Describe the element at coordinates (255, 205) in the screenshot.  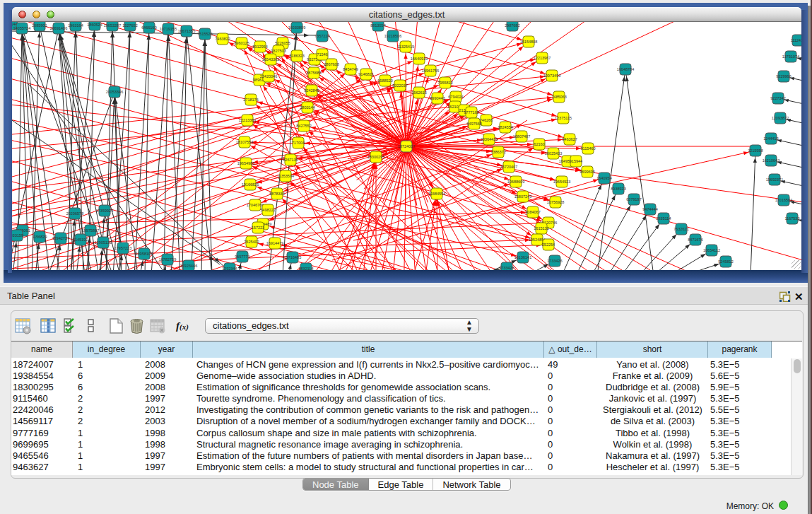
I see `svg-text: 17046766` at that location.